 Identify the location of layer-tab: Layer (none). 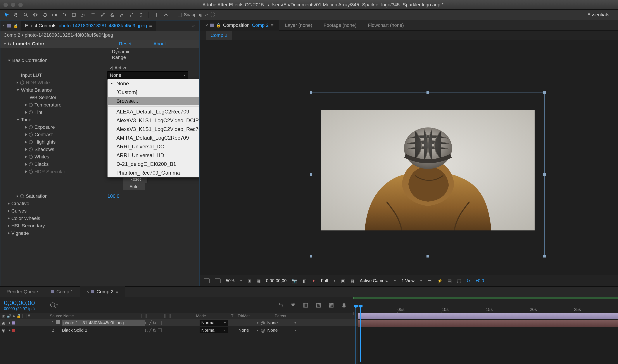
(298, 25).